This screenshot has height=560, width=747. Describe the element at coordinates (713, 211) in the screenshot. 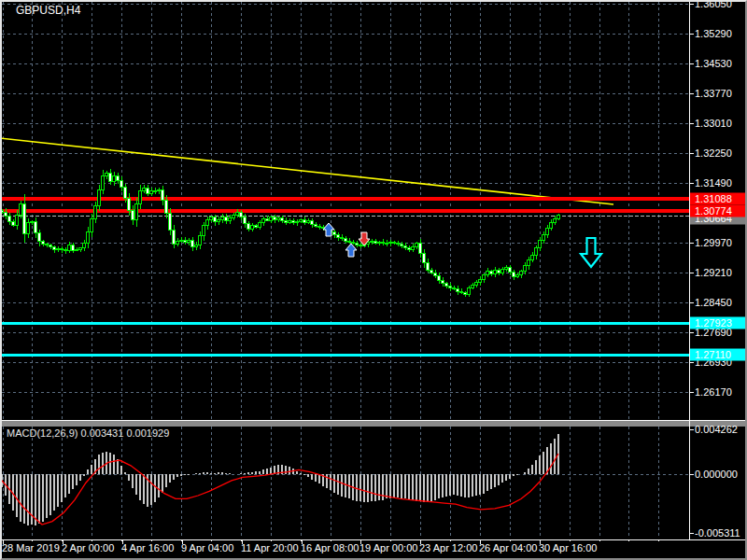

I see `svg-text: 1.30774` at that location.